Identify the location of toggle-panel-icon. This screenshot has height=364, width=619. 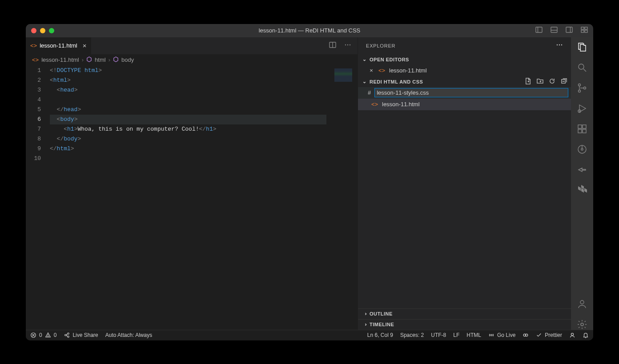
(554, 30).